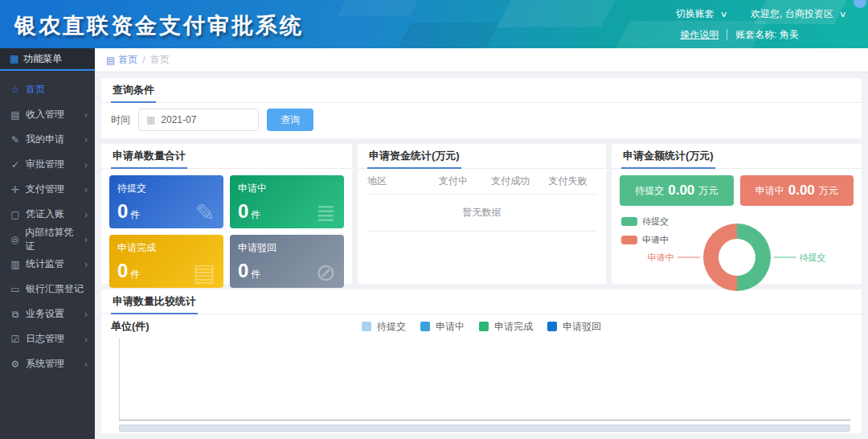 The height and width of the screenshot is (439, 868). What do you see at coordinates (133, 90) in the screenshot?
I see `query-section-title: 查询条件` at bounding box center [133, 90].